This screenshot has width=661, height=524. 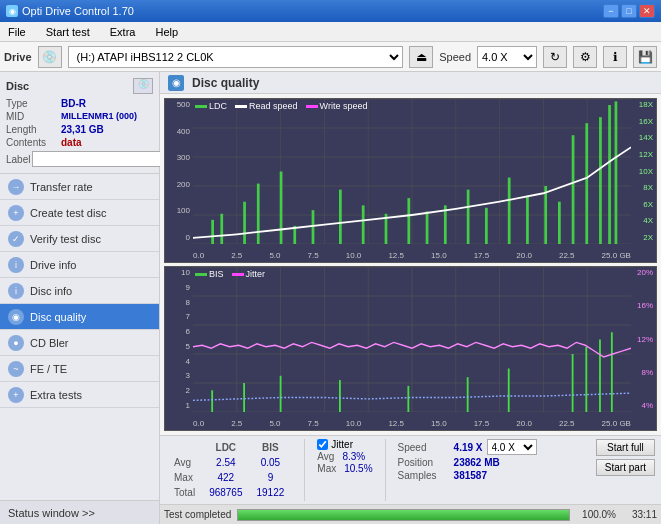 What do you see at coordinates (34, 142) in the screenshot?
I see `contents-label: Contents` at bounding box center [34, 142].